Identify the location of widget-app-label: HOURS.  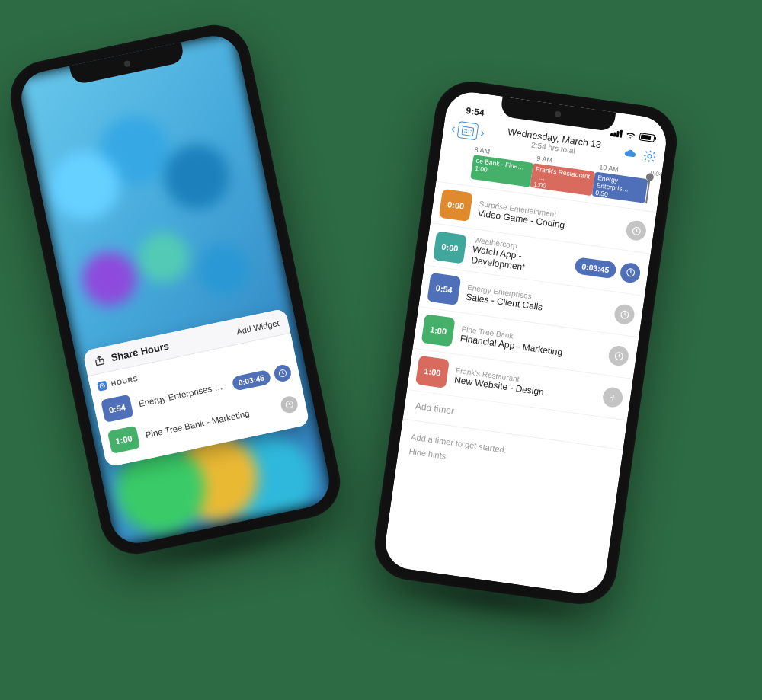
(125, 381).